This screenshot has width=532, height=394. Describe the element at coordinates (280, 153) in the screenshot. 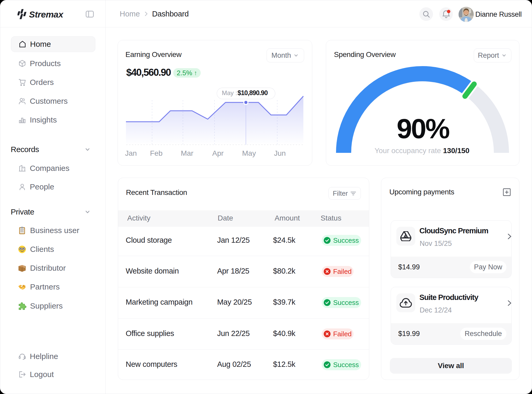

I see `svg-text: Jun` at that location.